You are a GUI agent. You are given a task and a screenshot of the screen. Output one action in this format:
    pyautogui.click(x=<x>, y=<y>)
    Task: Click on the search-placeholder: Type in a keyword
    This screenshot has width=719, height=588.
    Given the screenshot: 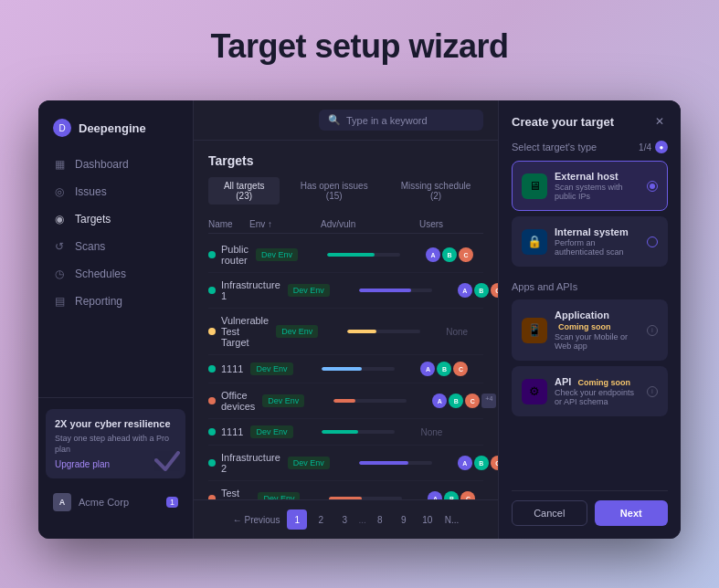 What is the action you would take?
    pyautogui.click(x=387, y=121)
    